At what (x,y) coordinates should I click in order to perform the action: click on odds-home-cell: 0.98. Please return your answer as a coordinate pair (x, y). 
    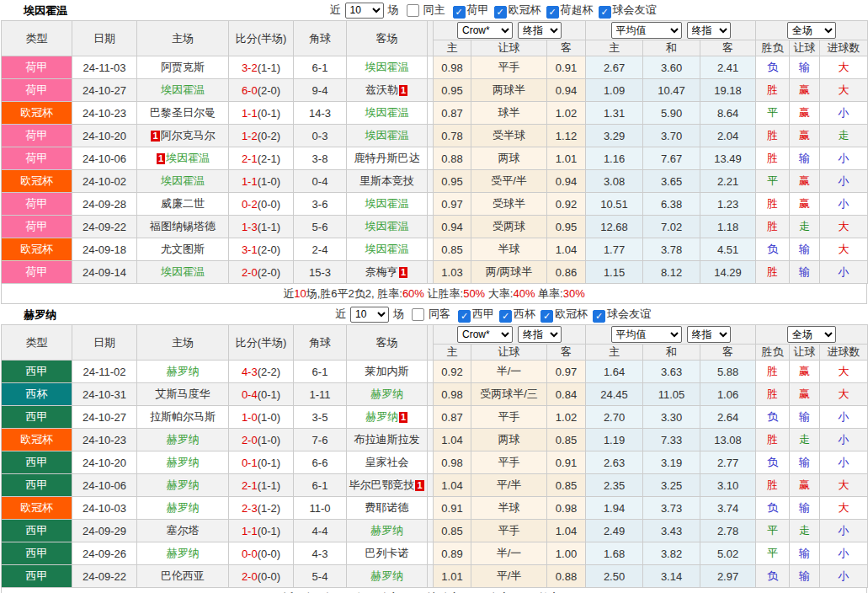
    Looking at the image, I should click on (453, 463).